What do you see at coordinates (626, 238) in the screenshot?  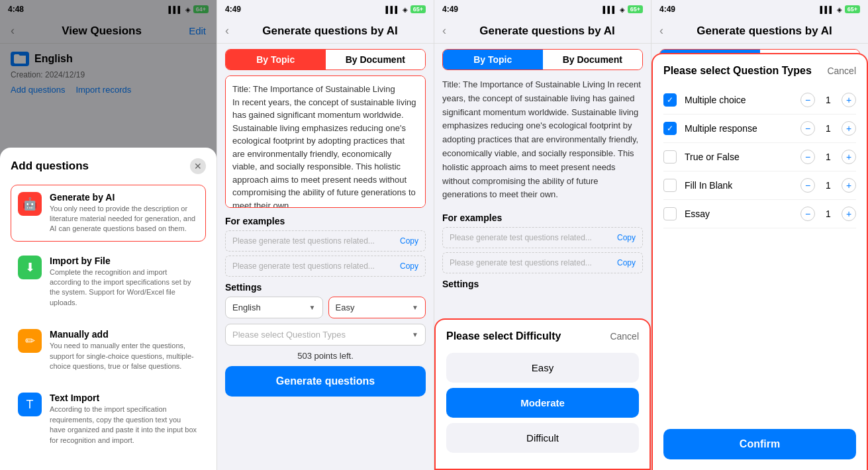 I see `copy-btn-1-3: Copy` at bounding box center [626, 238].